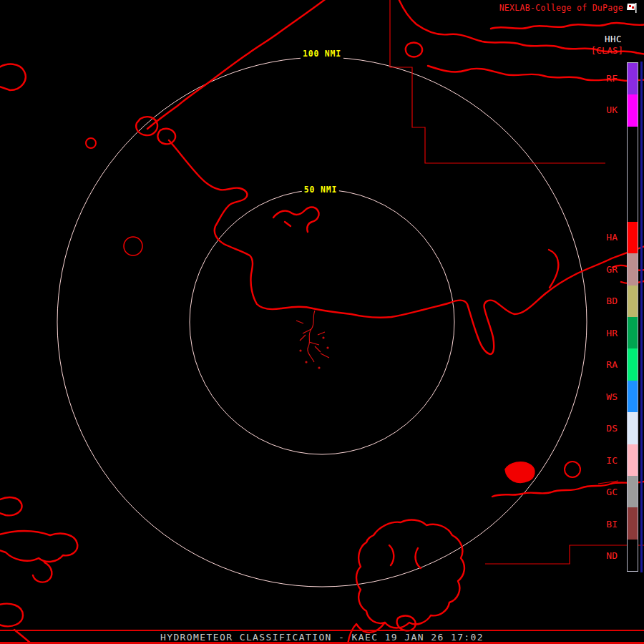  I want to click on legend-label-HR: HR, so click(605, 333).